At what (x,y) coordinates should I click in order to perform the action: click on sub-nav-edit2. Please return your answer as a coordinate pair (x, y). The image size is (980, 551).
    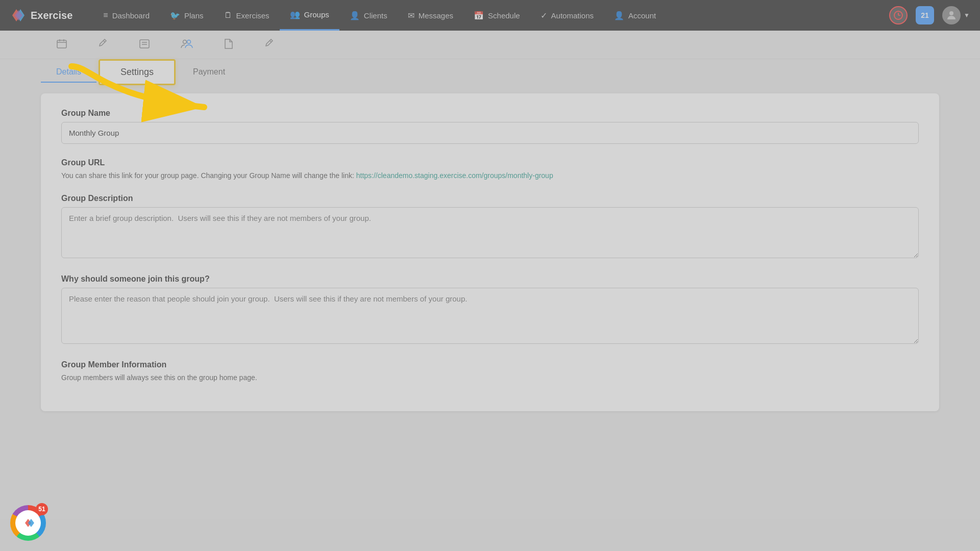
    Looking at the image, I should click on (270, 45).